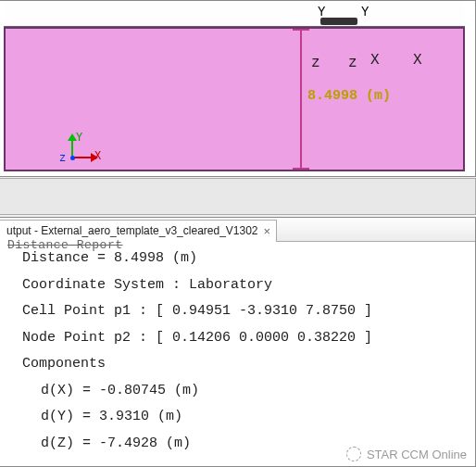 The image size is (476, 467). I want to click on geometry-silhouette, so click(339, 21).